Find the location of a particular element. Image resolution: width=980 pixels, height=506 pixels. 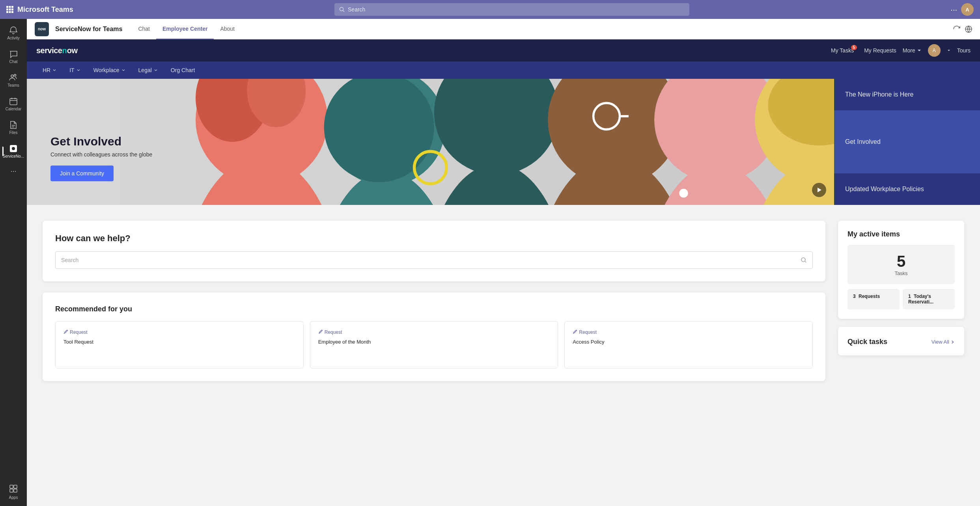

more-btn: More is located at coordinates (912, 50).